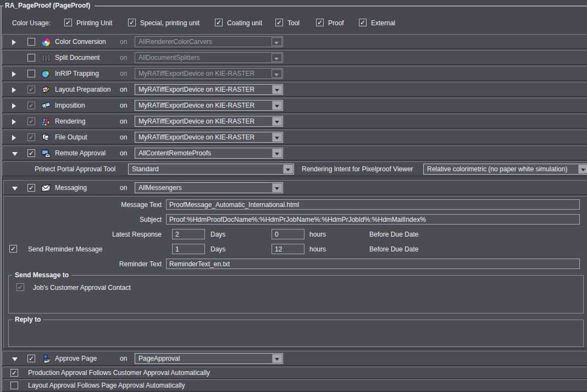 This screenshot has width=587, height=392. What do you see at coordinates (320, 23) in the screenshot?
I see `checkbox-proof` at bounding box center [320, 23].